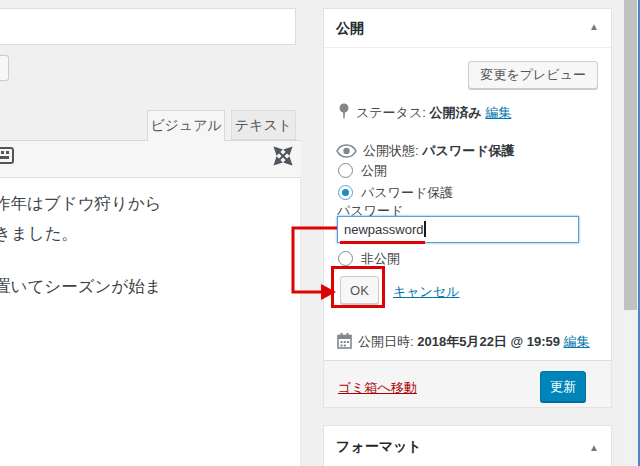 This screenshot has height=466, width=640. What do you see at coordinates (4, 68) in the screenshot?
I see `add-media-button` at bounding box center [4, 68].